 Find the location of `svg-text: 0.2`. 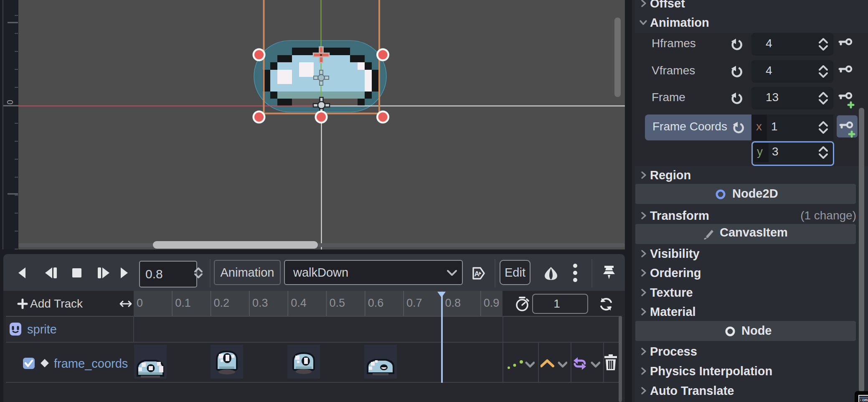

svg-text: 0.2 is located at coordinates (222, 303).